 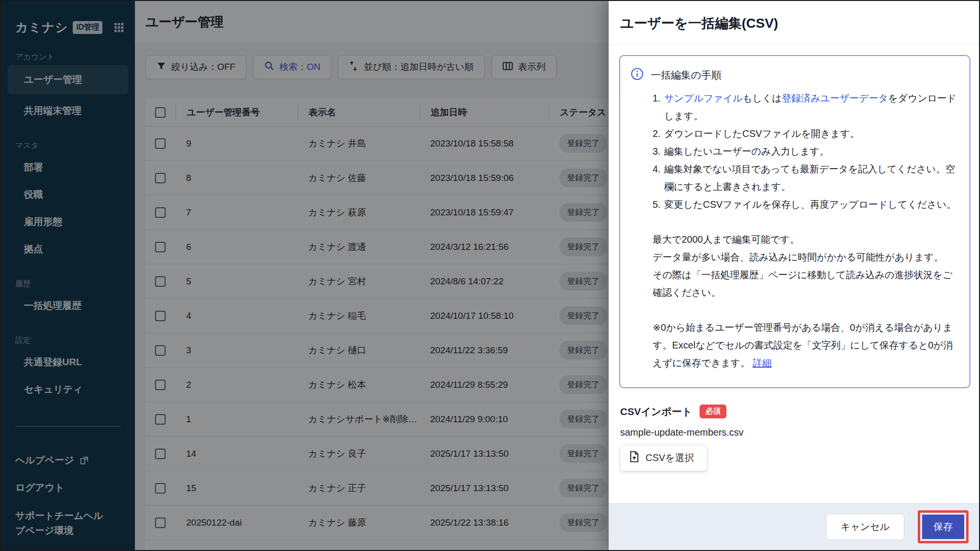 What do you see at coordinates (865, 527) in the screenshot?
I see `cancel-button: キャンセル` at bounding box center [865, 527].